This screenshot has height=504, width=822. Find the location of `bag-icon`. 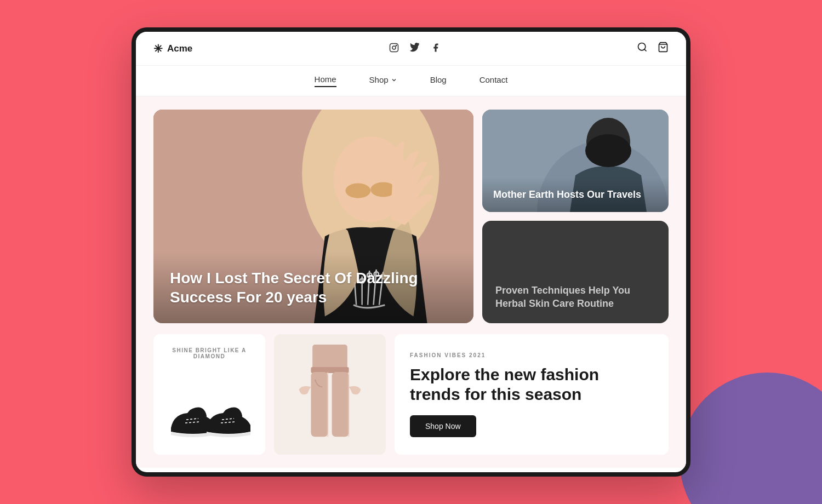

bag-icon is located at coordinates (663, 48).